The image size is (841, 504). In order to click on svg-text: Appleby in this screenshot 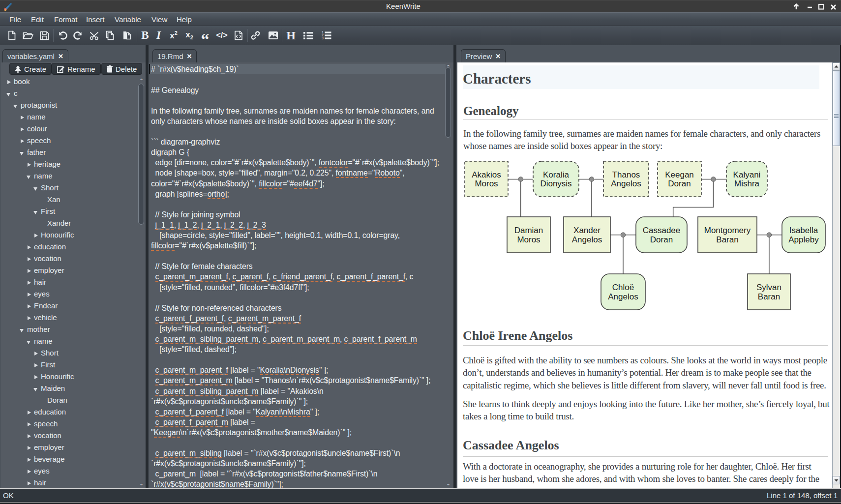, I will do `click(804, 240)`.